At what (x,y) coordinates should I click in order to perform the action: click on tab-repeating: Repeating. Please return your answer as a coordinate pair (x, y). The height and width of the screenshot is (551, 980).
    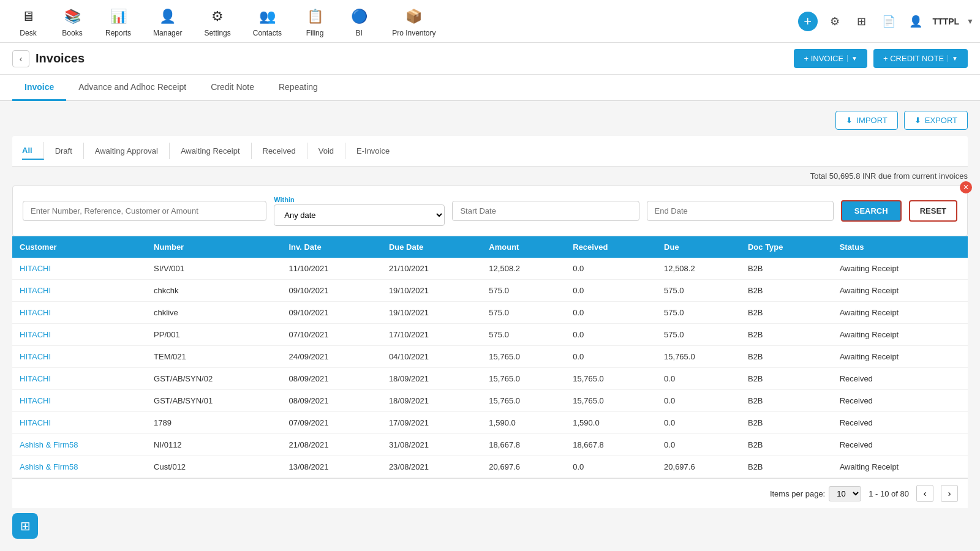
    Looking at the image, I should click on (298, 88).